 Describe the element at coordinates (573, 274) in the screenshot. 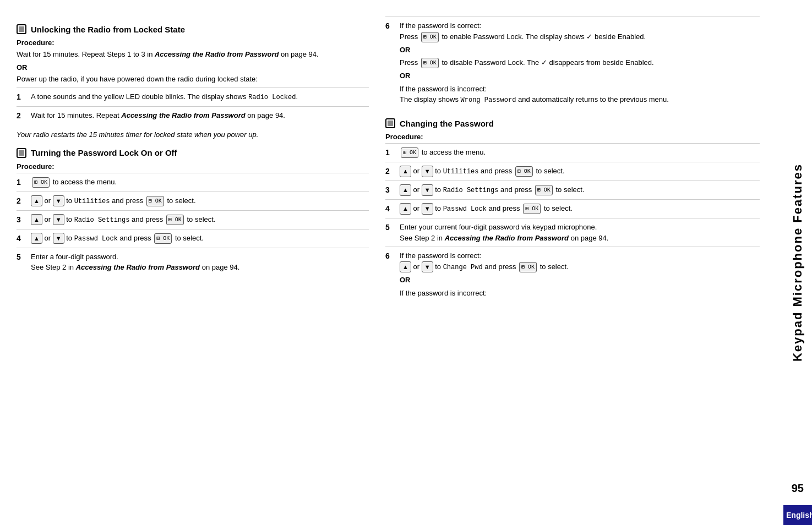

I see `step-item: 6 If the password is correct: ▲ or ▼ to …` at that location.